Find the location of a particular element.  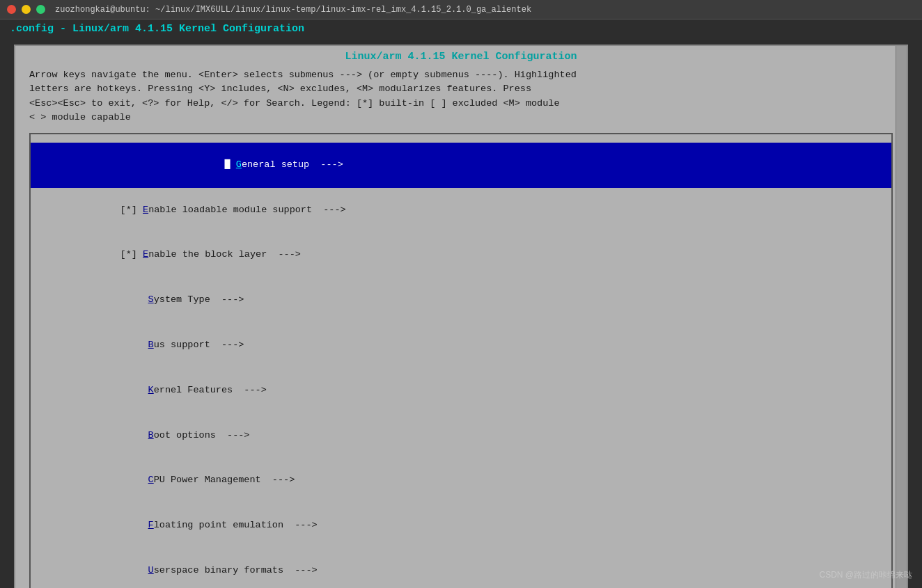

kernel-config-title: Linux/arm 4.1.15 Kernel Configuration is located at coordinates (461, 57).